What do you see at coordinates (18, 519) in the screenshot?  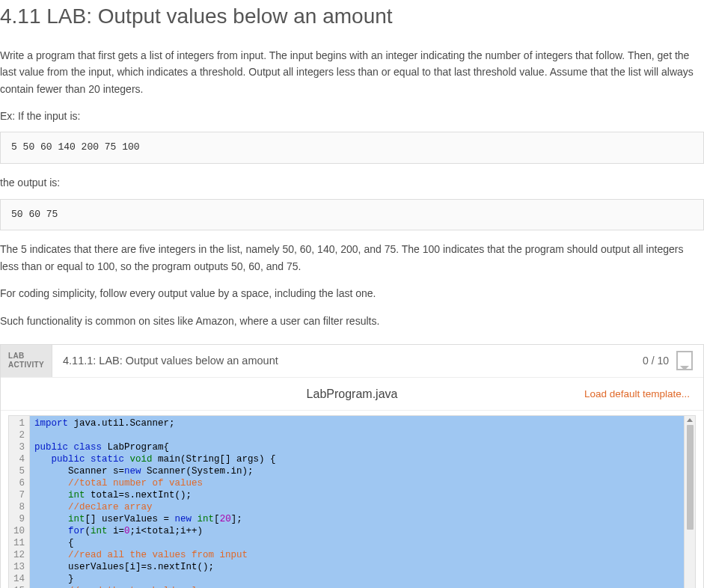 I see `line-number: 9` at bounding box center [18, 519].